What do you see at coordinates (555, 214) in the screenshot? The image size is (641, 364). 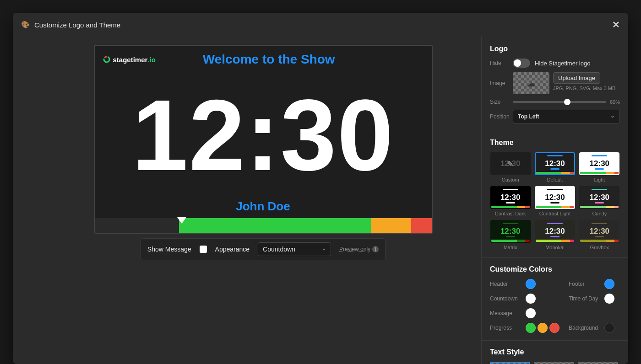 I see `theme-label: Contrast Light` at bounding box center [555, 214].